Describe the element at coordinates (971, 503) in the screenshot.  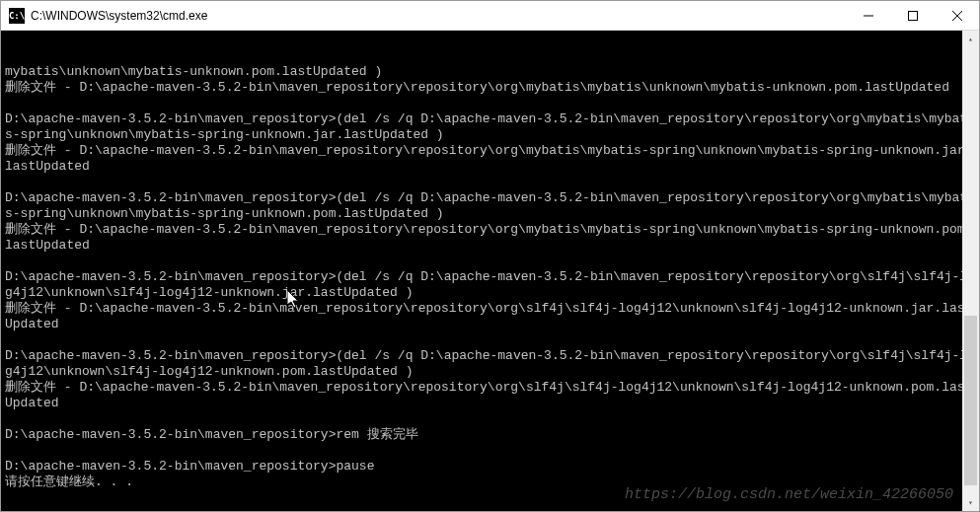
I see `scroll-down-arrow: ▾` at that location.